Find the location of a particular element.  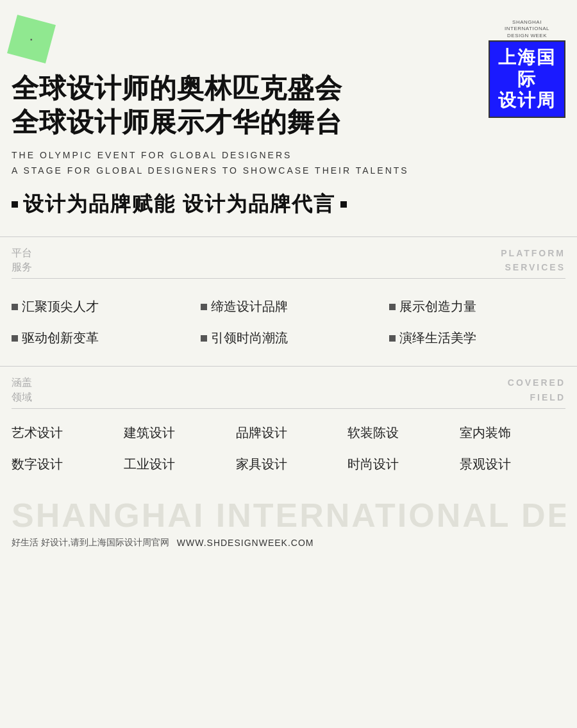

services-grid: 汇聚顶尖人才 缔造设计品牌 展示创造力量 驱动创新变革 引领时尚潮流 演绎生活美… is located at coordinates (288, 319).